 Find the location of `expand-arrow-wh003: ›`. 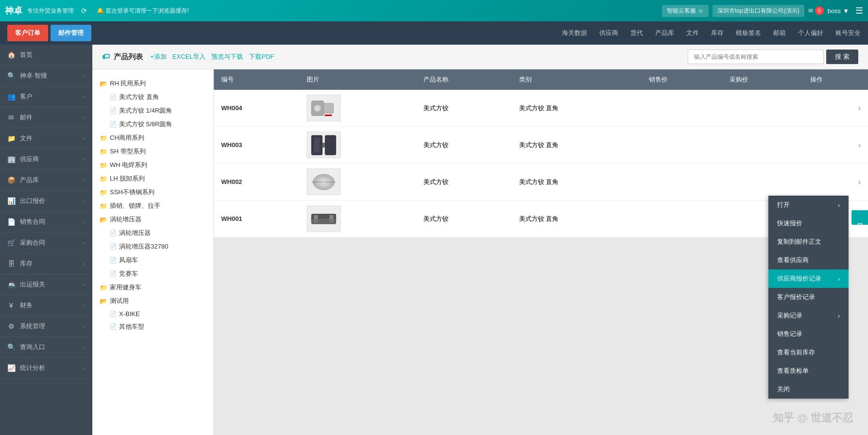

expand-arrow-wh003: › is located at coordinates (859, 145).